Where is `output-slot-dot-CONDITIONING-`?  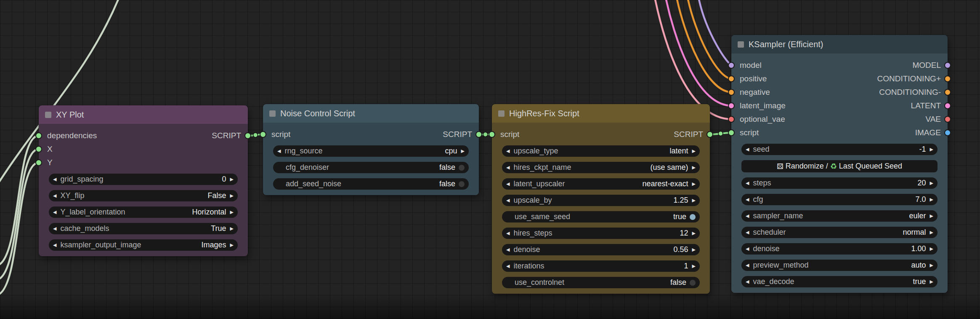 output-slot-dot-CONDITIONING- is located at coordinates (948, 92).